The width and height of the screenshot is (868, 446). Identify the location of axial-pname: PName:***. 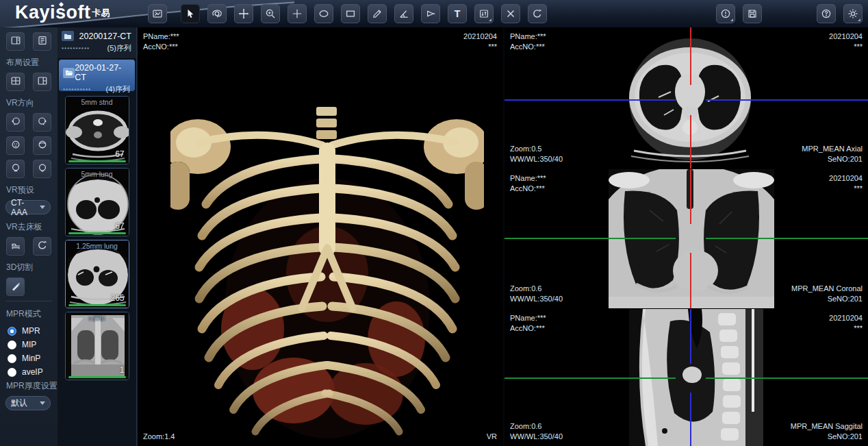
(528, 37).